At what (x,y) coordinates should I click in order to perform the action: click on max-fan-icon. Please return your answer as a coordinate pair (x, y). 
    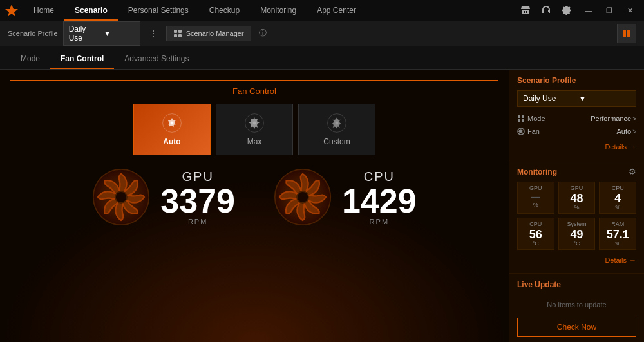
    Looking at the image, I should click on (254, 123).